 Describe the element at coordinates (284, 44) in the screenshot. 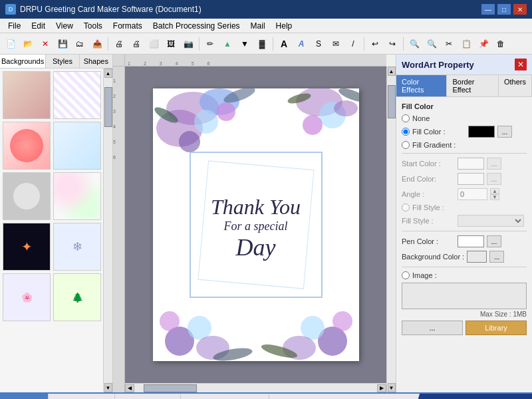

I see `text-button: A` at that location.